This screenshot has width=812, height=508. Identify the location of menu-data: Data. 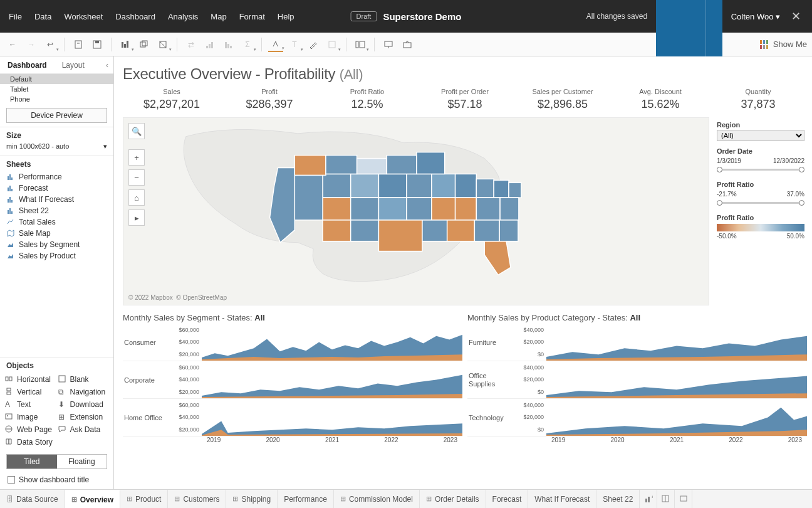
(43, 16).